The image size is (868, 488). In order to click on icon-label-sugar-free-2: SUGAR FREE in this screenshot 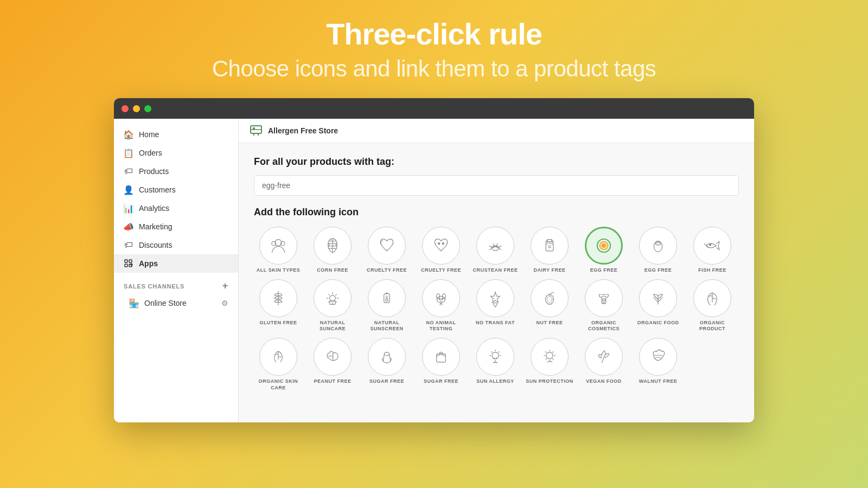, I will do `click(441, 382)`.